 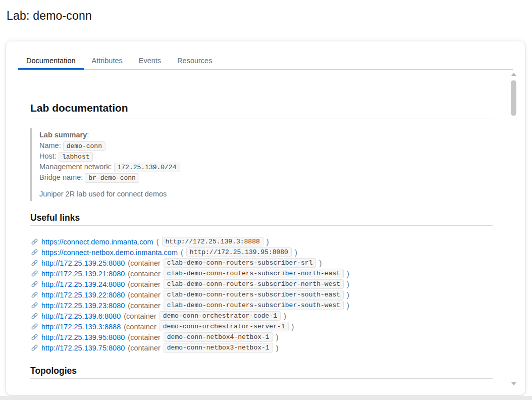 I want to click on useful-link-row: http://172.25.139.23:8080(containerclab-…, so click(x=261, y=305).